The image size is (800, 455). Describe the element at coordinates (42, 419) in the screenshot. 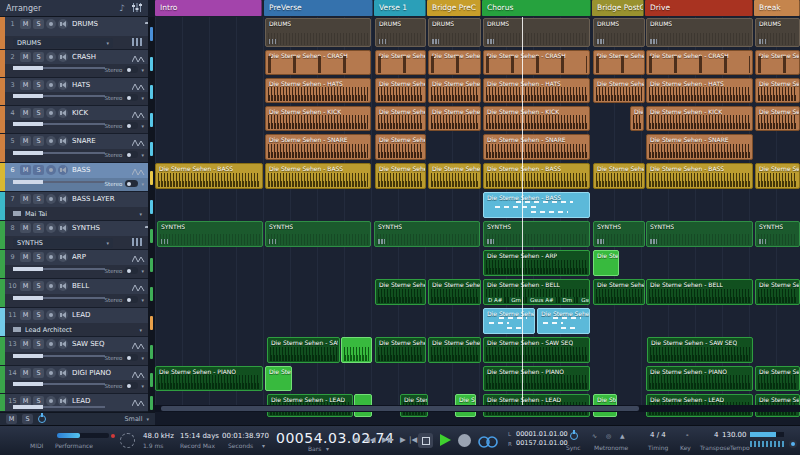

I see `power-icon` at that location.